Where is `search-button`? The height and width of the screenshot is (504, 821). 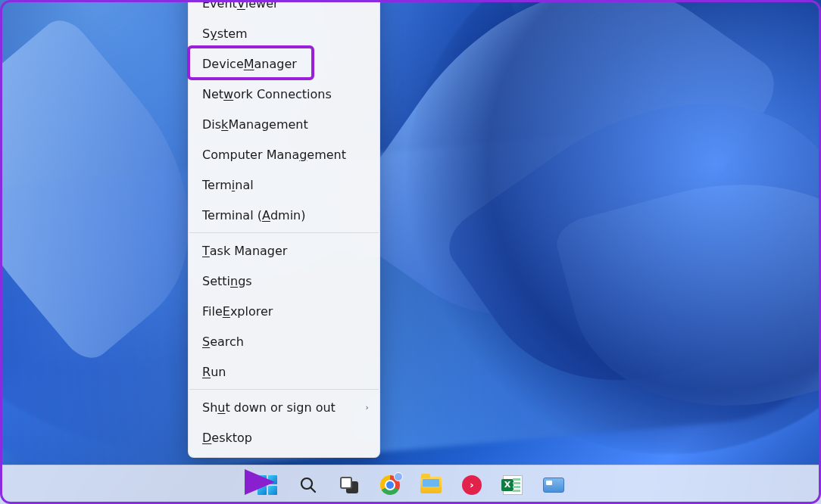
search-button is located at coordinates (308, 485).